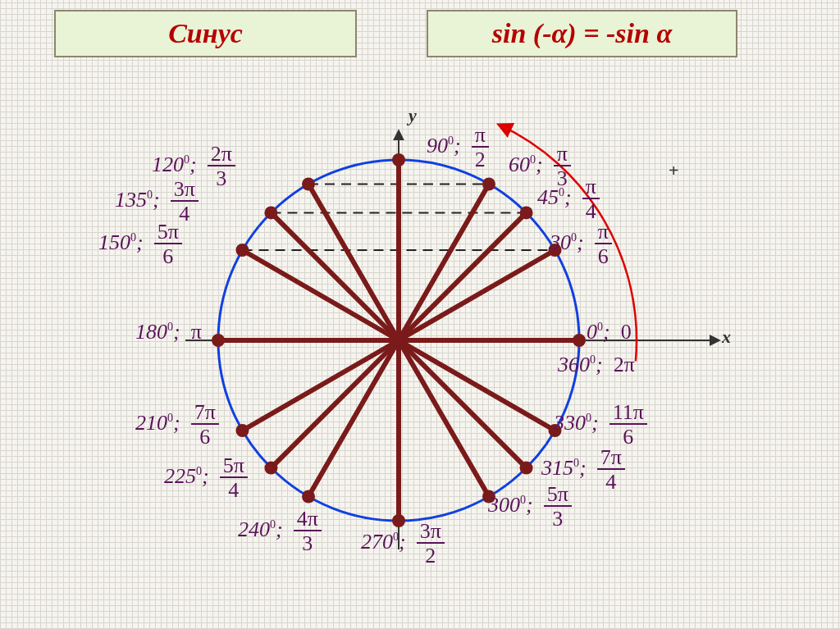 The image size is (840, 629). Describe the element at coordinates (140, 244) in the screenshot. I see `angle-label-150: 1500; 5π6` at that location.